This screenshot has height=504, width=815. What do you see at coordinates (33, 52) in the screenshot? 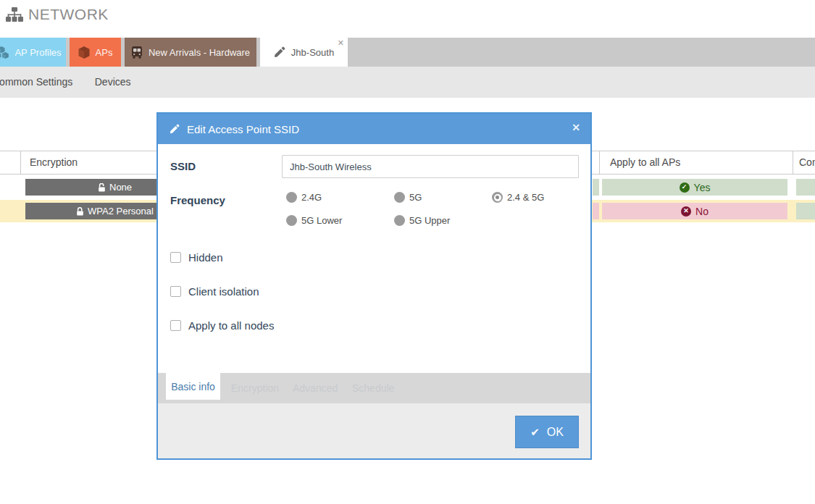
I see `tab-ap-profiles: AP Profiles` at bounding box center [33, 52].